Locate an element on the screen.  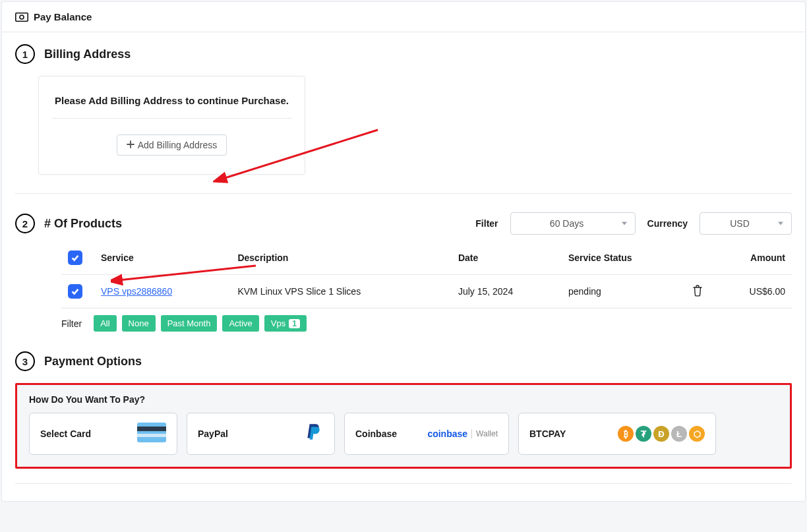
tether-icon: ₮ is located at coordinates (643, 434).